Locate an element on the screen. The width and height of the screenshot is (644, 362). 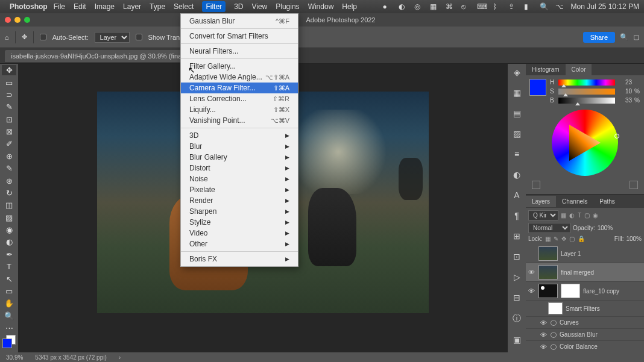
move-tool-icon: ✥ is located at coordinates (24, 37).